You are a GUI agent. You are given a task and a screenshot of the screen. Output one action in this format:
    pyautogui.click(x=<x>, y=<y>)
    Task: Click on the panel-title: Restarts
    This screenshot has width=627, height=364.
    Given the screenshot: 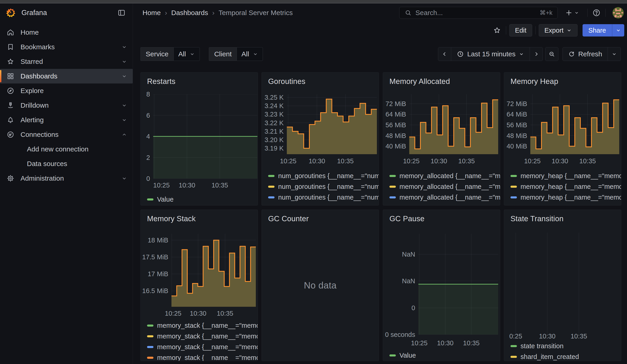 What is the action you would take?
    pyautogui.click(x=161, y=82)
    